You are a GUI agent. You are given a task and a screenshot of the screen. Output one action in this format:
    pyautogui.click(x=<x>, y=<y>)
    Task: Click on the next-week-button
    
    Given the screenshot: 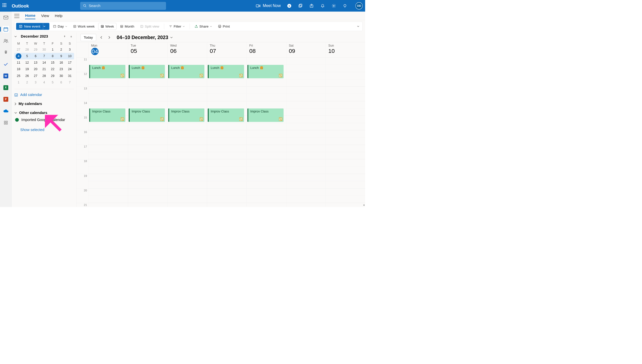 What is the action you would take?
    pyautogui.click(x=109, y=38)
    